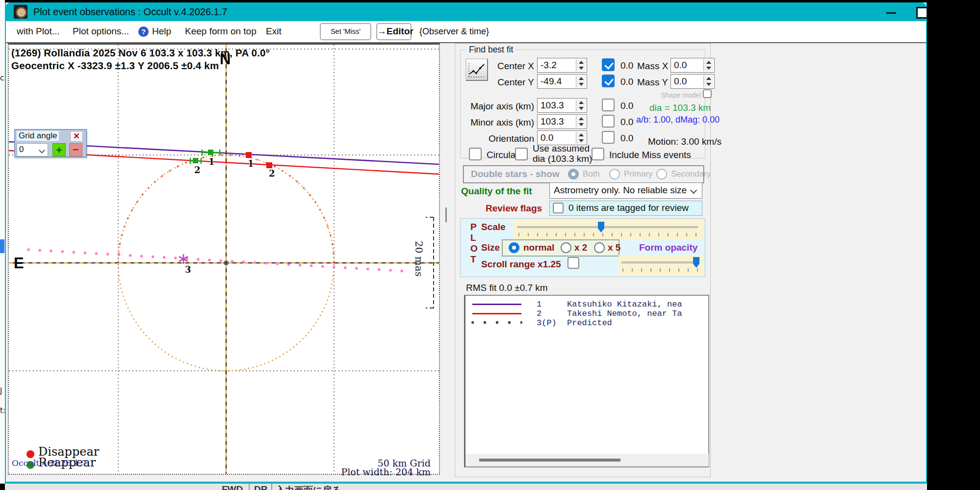 This screenshot has height=490, width=980. What do you see at coordinates (561, 149) in the screenshot?
I see `use-assumed-label-1: Use assumed` at bounding box center [561, 149].